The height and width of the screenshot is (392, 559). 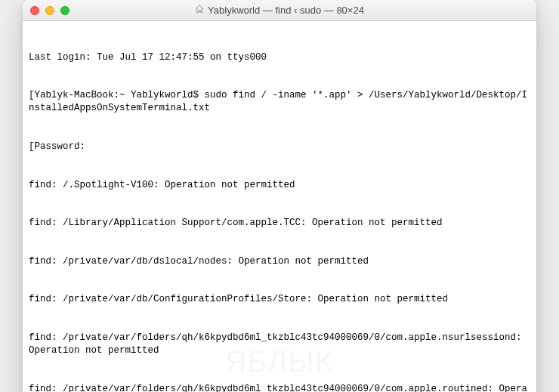 I want to click on terminal-line: [Password:, so click(x=280, y=147).